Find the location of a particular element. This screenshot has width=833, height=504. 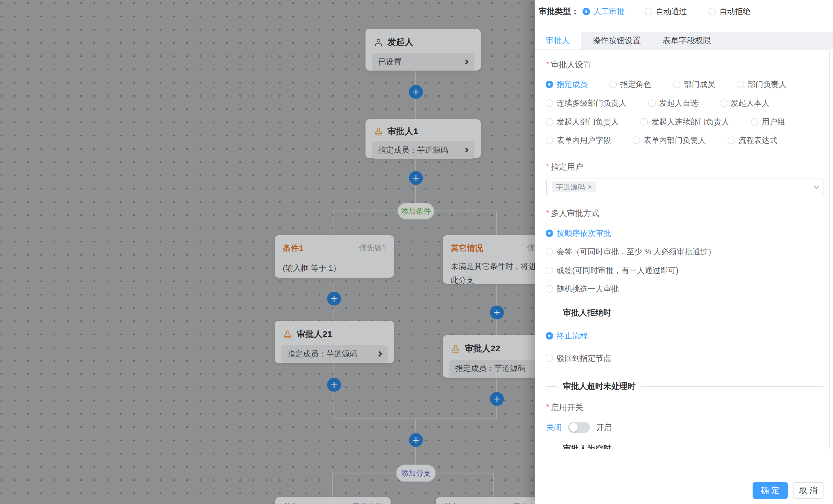

enable-toggle is located at coordinates (579, 427).